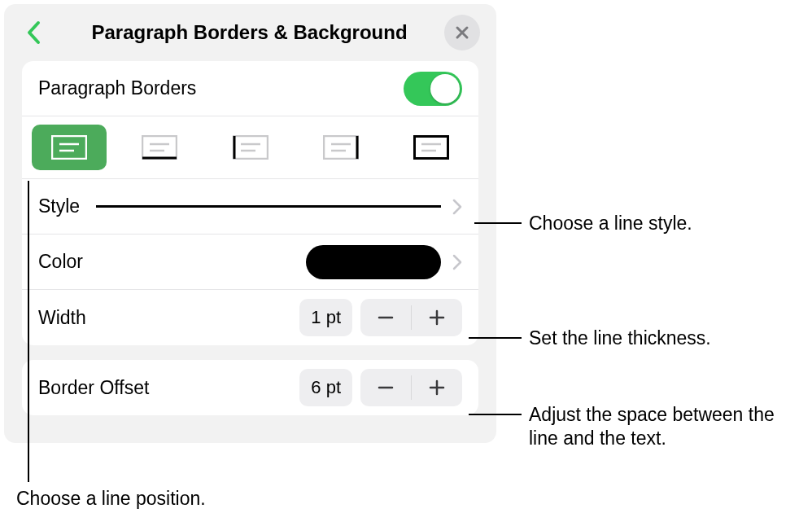 The width and height of the screenshot is (812, 513). What do you see at coordinates (251, 207) in the screenshot?
I see `style-row: Style` at bounding box center [251, 207].